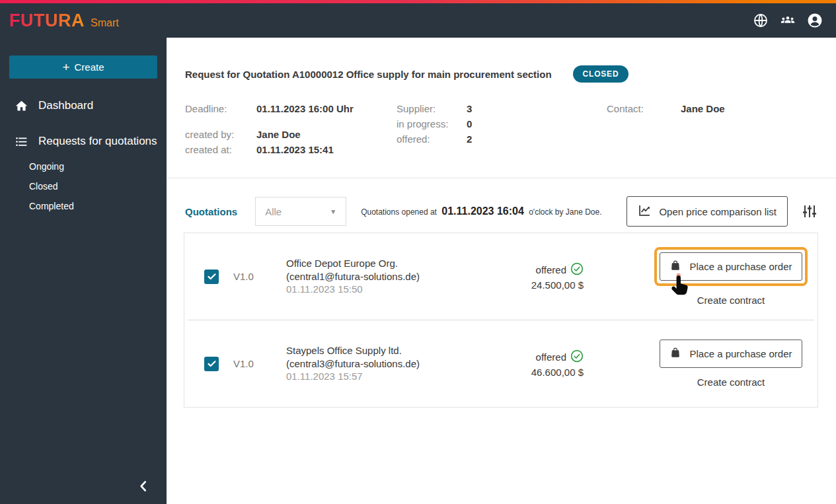 The height and width of the screenshot is (504, 836). What do you see at coordinates (83, 141) in the screenshot?
I see `sidebar-item-requests-for-quotations: Requests for quotations` at bounding box center [83, 141].